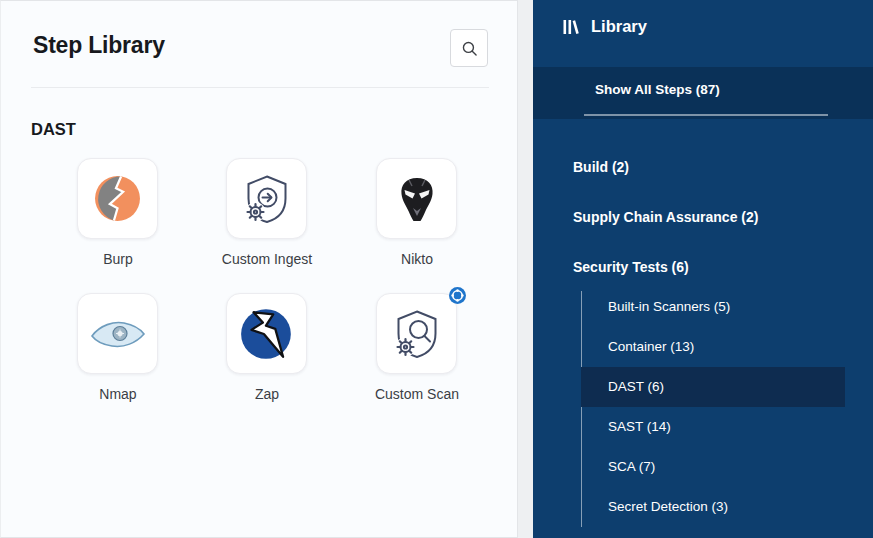  Describe the element at coordinates (267, 394) in the screenshot. I see `tool-label-zap: Zap` at that location.